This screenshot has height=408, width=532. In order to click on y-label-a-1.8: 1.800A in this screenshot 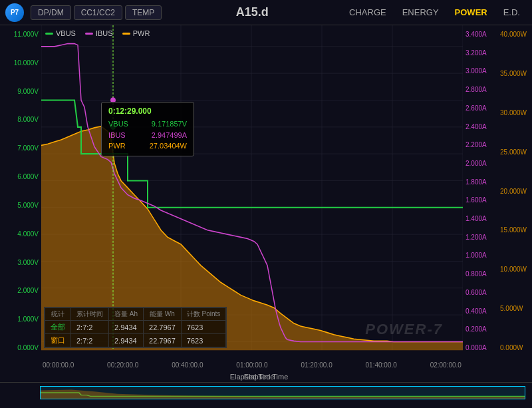, I will do `click(476, 182)`.